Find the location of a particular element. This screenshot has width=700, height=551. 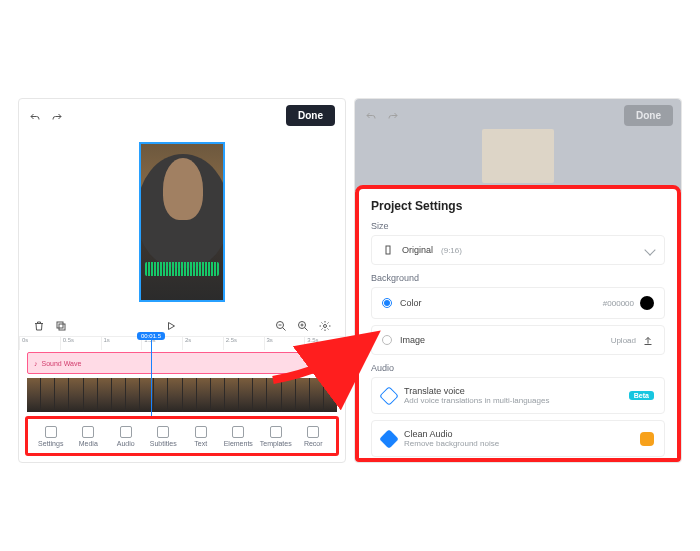

bottom-toolbar: Settings Media Audio Subtitles Text Elem… is located at coordinates (182, 436).